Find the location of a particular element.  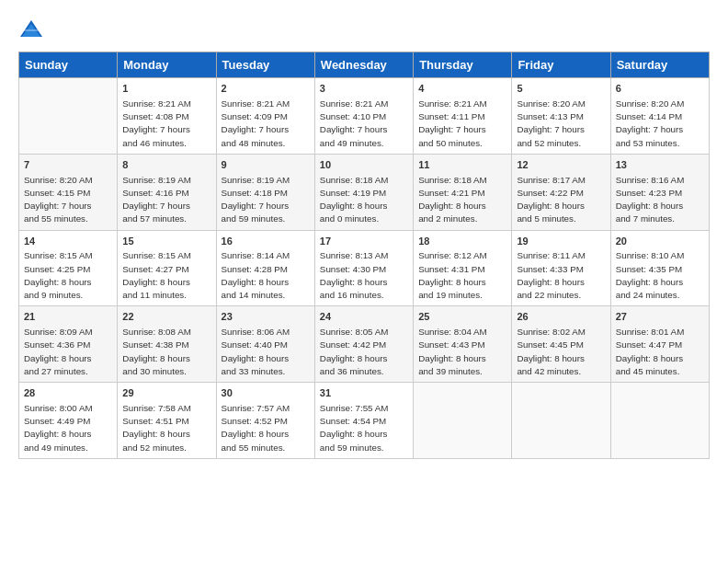

day-info-line: and 50 minutes. is located at coordinates (462, 144).